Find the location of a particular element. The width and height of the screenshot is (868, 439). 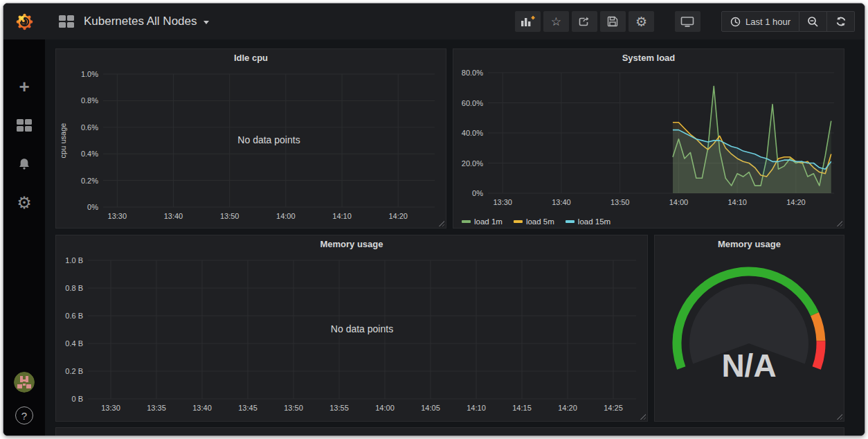

svg-text: 0.8 B is located at coordinates (74, 288).